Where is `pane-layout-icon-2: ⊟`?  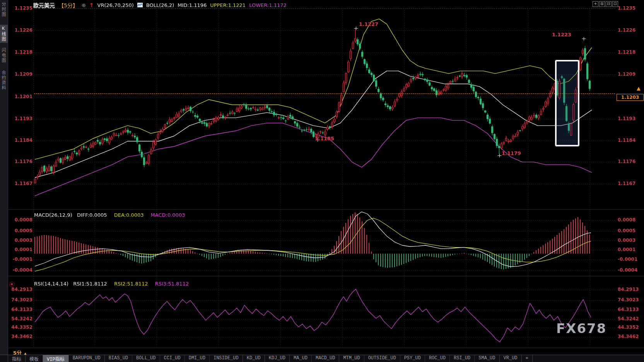
pane-layout-icon-2: ⊟ is located at coordinates (609, 4).